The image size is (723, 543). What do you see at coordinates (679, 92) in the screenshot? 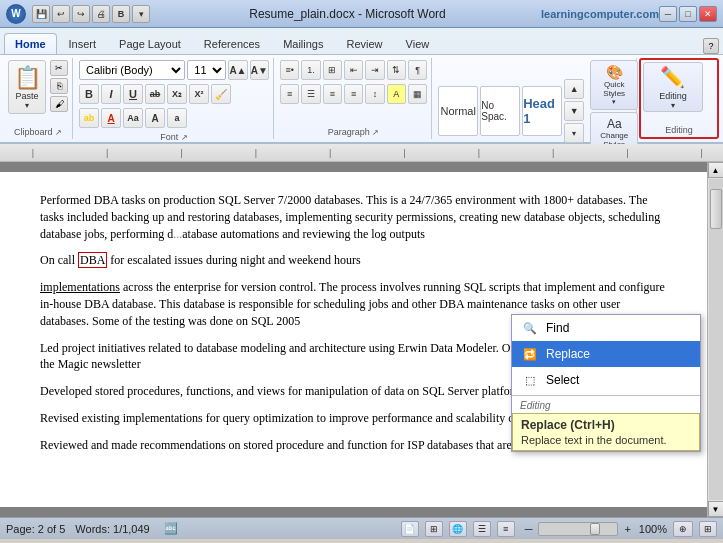
I see `editing-content: ✏️ Editing ▾` at bounding box center [679, 92].